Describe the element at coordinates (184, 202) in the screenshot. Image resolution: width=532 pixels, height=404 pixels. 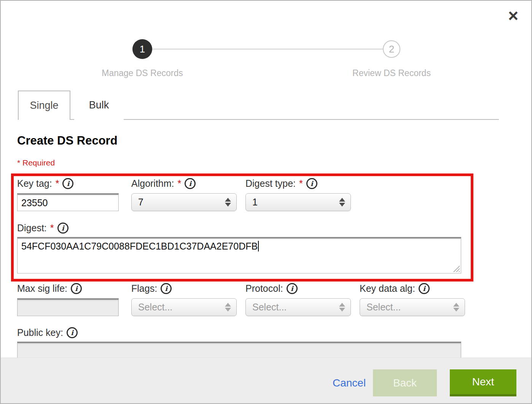
I see `algorithm-select: 7` at that location.